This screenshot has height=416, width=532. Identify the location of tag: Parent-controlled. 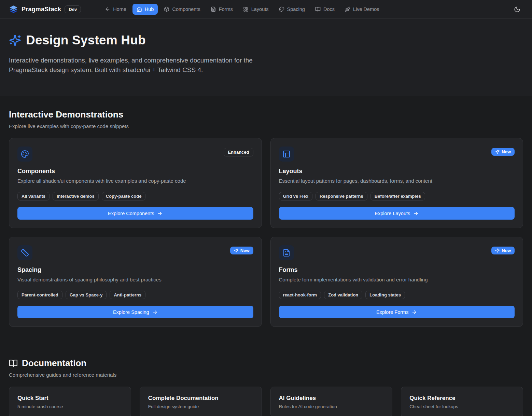
(40, 295).